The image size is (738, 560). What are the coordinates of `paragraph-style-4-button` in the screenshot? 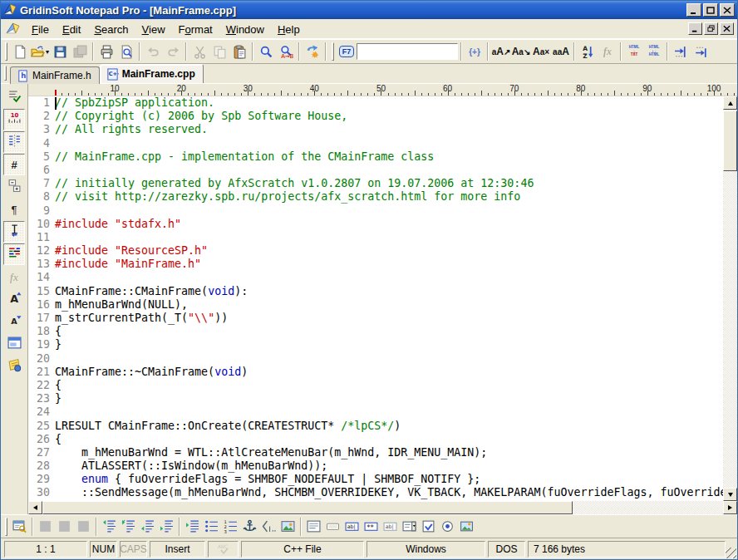 It's located at (166, 527).